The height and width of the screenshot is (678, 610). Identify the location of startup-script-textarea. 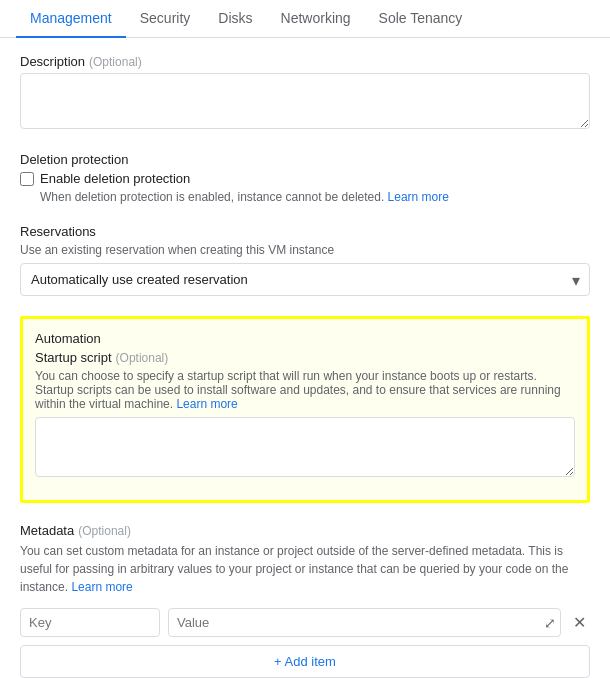
(305, 447).